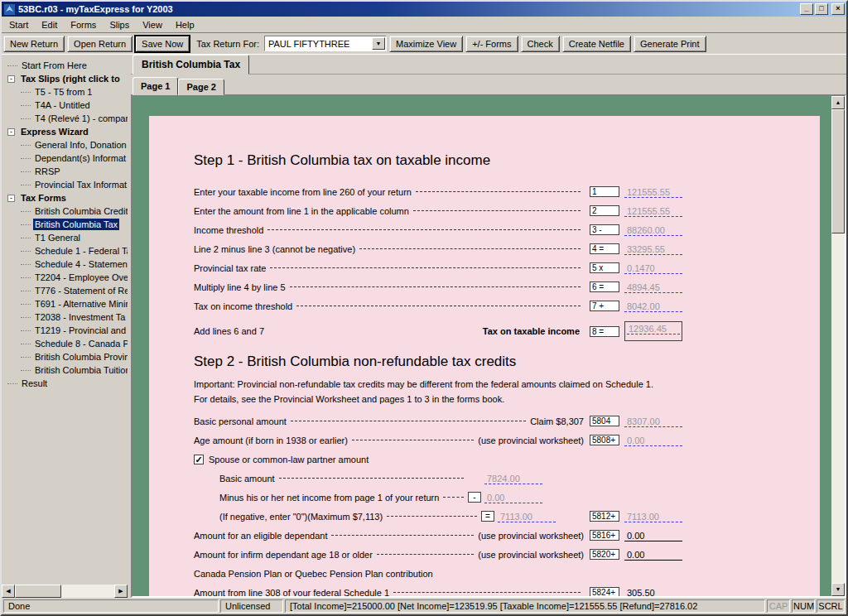  What do you see at coordinates (10, 10) in the screenshot?
I see `app-icon` at bounding box center [10, 10].